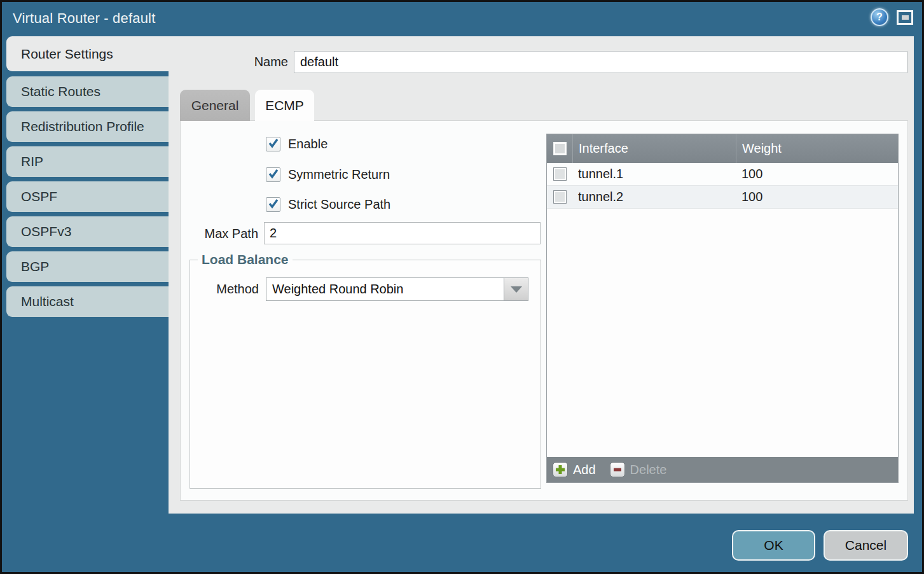 This screenshot has height=574, width=924. Describe the element at coordinates (46, 232) in the screenshot. I see `sidebar-item-label: OSPFv3` at that location.